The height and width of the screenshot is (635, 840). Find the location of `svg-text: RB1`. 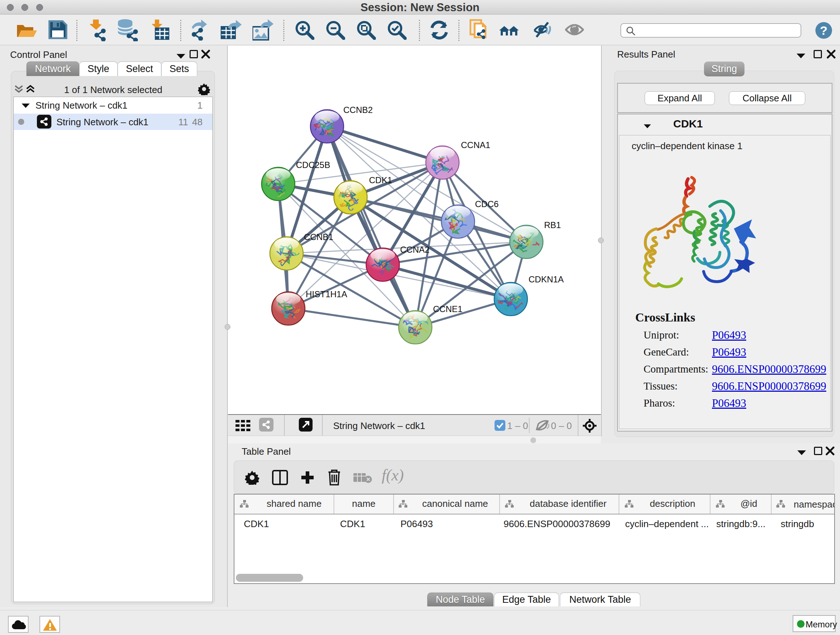

svg-text: RB1 is located at coordinates (553, 225).